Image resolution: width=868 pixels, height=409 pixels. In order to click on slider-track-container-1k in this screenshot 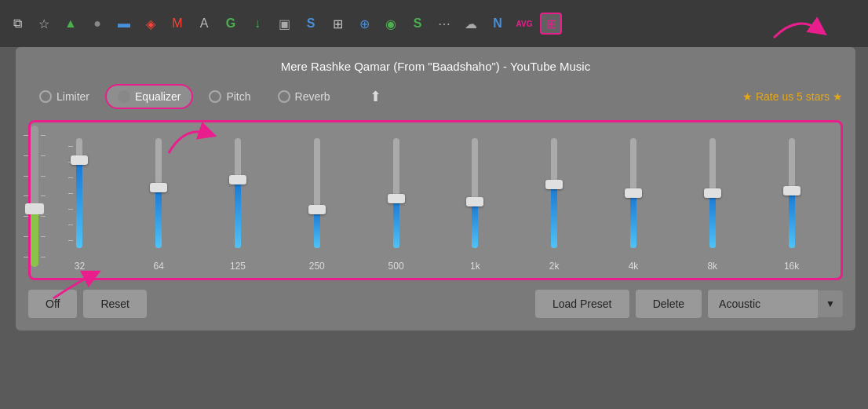, I will do `click(475, 193)`.